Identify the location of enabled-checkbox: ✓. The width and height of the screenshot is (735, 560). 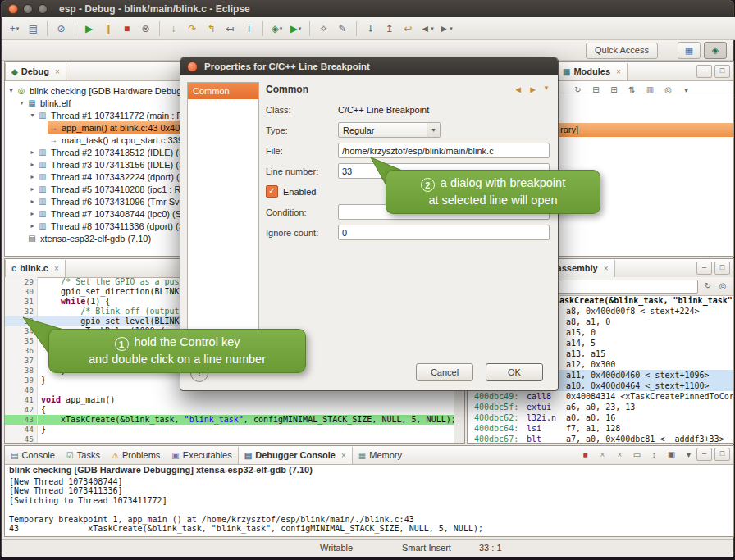
(272, 192).